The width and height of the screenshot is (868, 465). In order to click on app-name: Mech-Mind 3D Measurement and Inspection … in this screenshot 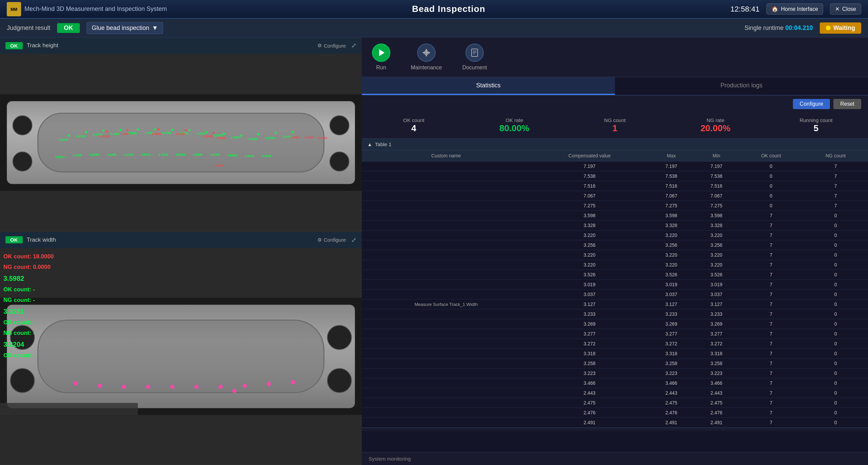, I will do `click(96, 9)`.